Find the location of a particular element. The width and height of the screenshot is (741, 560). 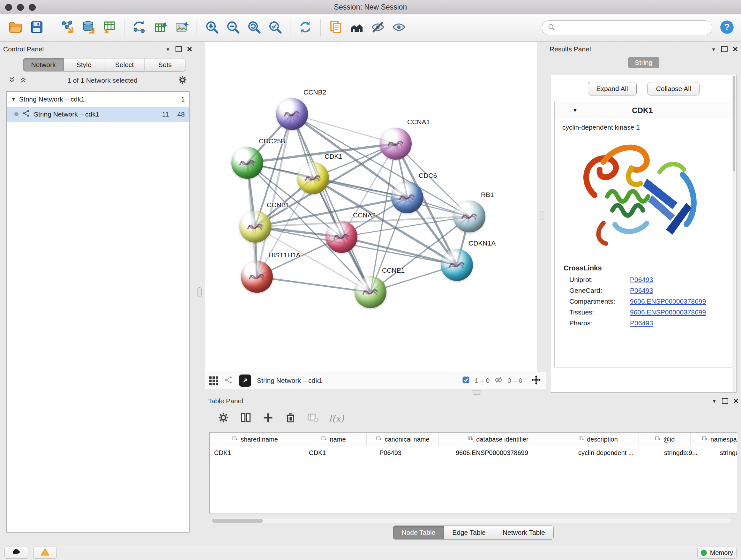

network-node-ccna1 is located at coordinates (396, 143).